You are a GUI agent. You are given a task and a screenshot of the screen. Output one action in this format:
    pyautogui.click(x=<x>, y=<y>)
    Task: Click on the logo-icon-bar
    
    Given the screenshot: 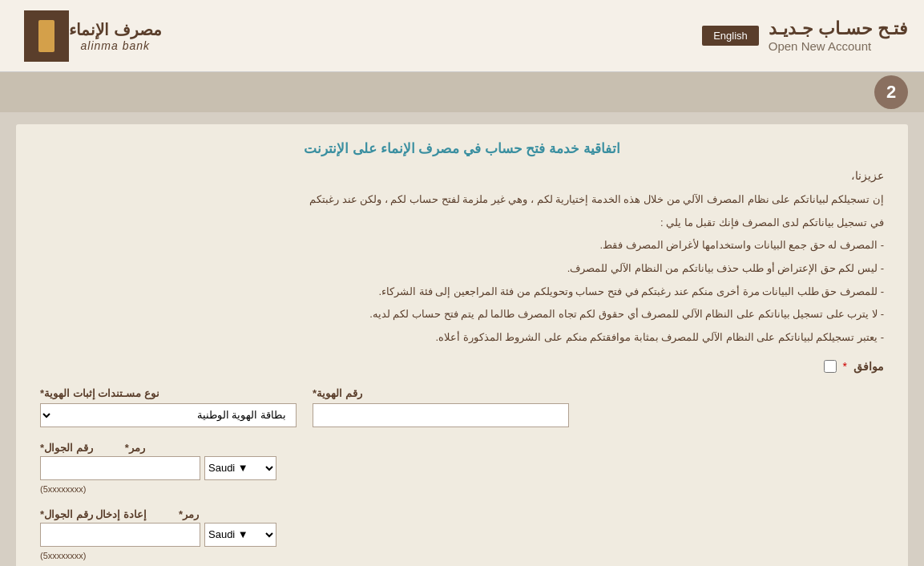 What is the action you would take?
    pyautogui.click(x=46, y=36)
    